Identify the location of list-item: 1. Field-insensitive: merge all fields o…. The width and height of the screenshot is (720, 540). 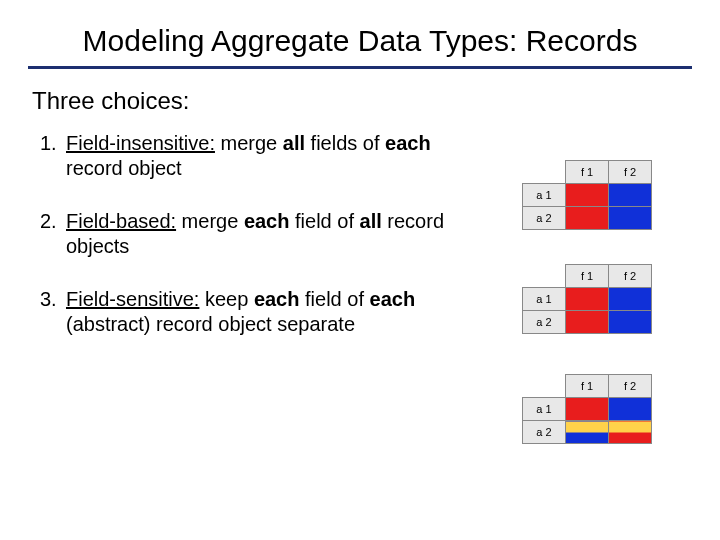
(250, 156).